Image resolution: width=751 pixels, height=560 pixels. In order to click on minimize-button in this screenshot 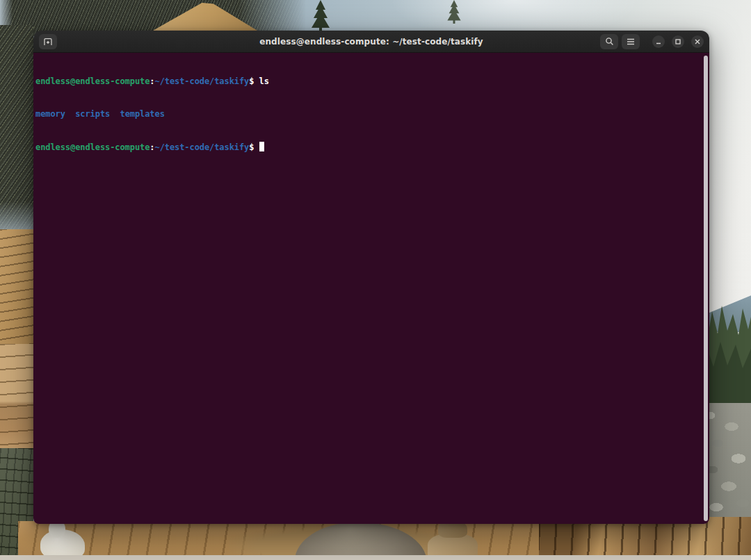, I will do `click(659, 42)`.